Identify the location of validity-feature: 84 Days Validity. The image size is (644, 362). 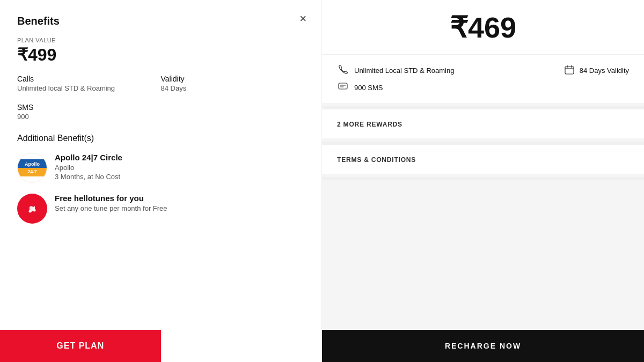
(596, 71).